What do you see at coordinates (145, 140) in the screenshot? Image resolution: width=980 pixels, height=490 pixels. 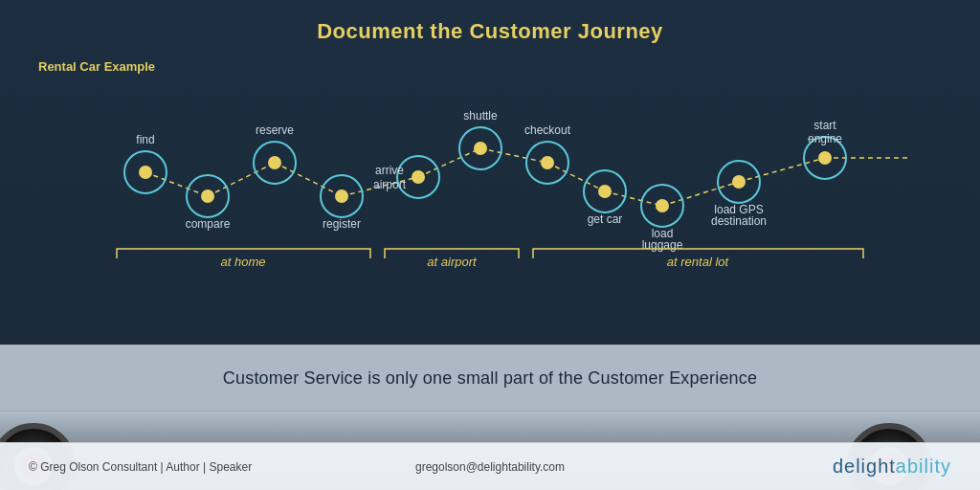 I see `svg-text: find` at bounding box center [145, 140].